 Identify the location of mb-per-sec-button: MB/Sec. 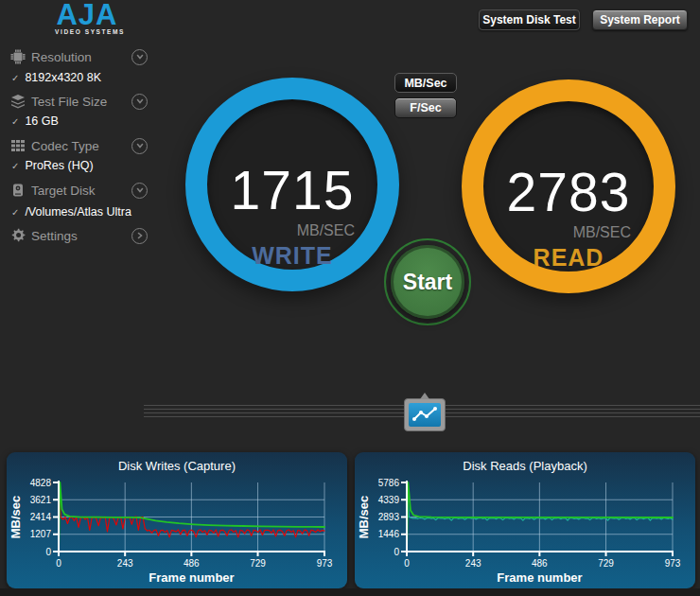
(426, 83).